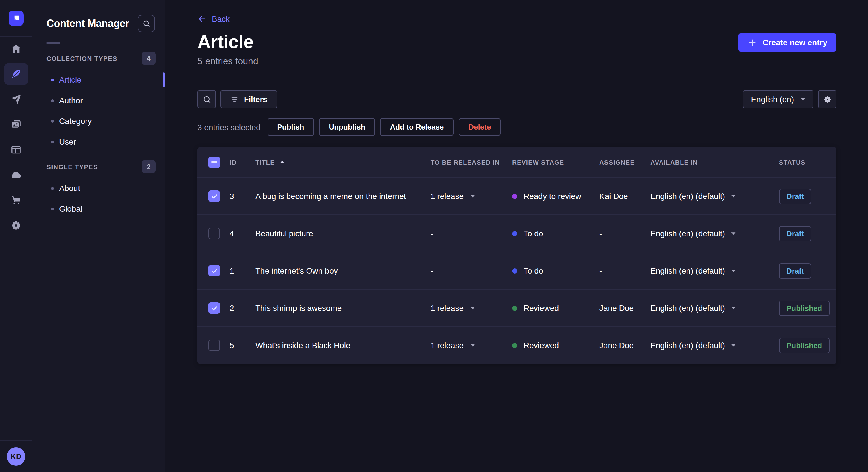 The width and height of the screenshot is (868, 472). I want to click on locale-select: English (en), so click(778, 99).